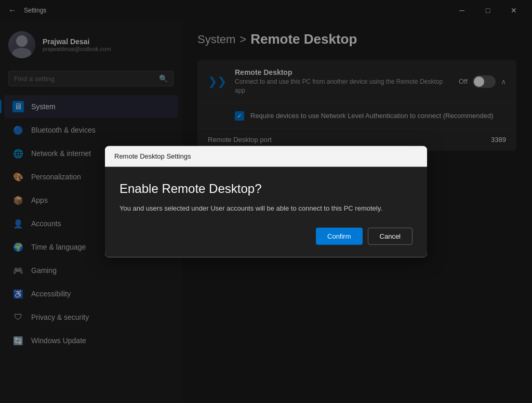 The width and height of the screenshot is (532, 403). I want to click on confirm-button: Confirm, so click(339, 236).